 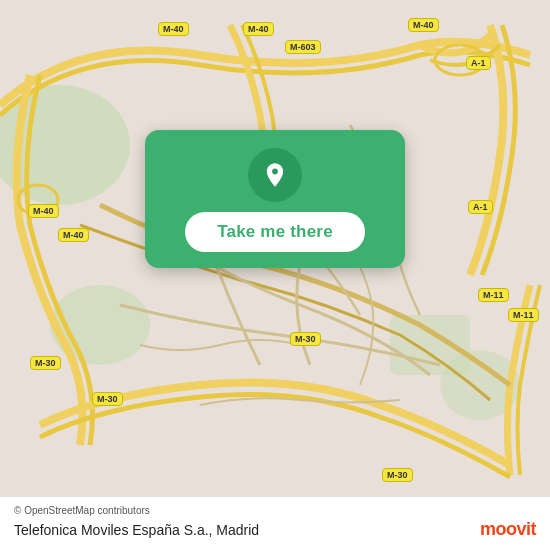 What do you see at coordinates (174, 29) in the screenshot?
I see `road-badge-m40-top-left: M-40` at bounding box center [174, 29].